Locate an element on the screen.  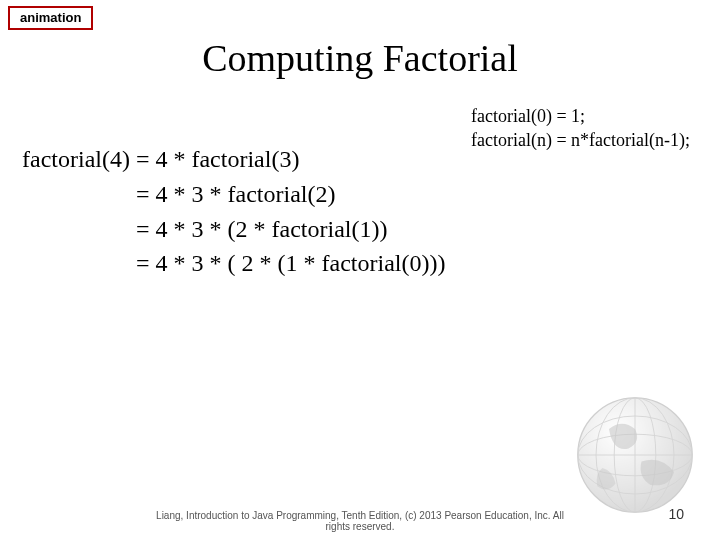
expansion-line-3: = 4 * 3 * (2 * factorial(1)) is located at coordinates (234, 230).